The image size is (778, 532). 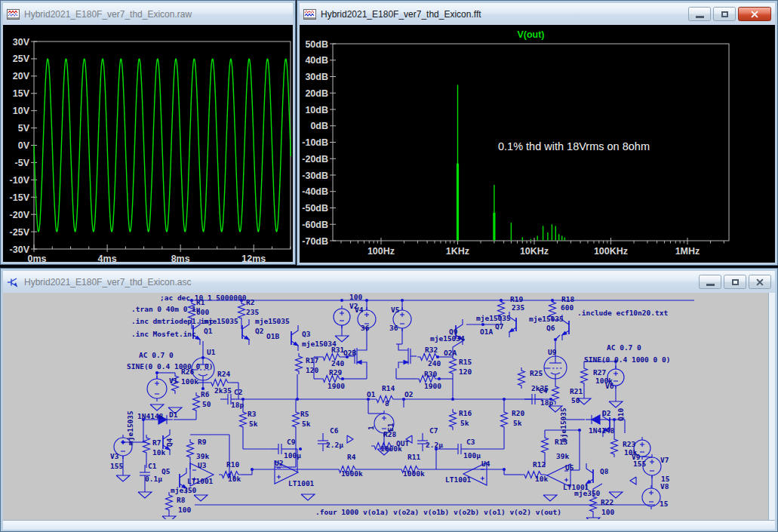 I want to click on schematic-label: R14, so click(x=388, y=388).